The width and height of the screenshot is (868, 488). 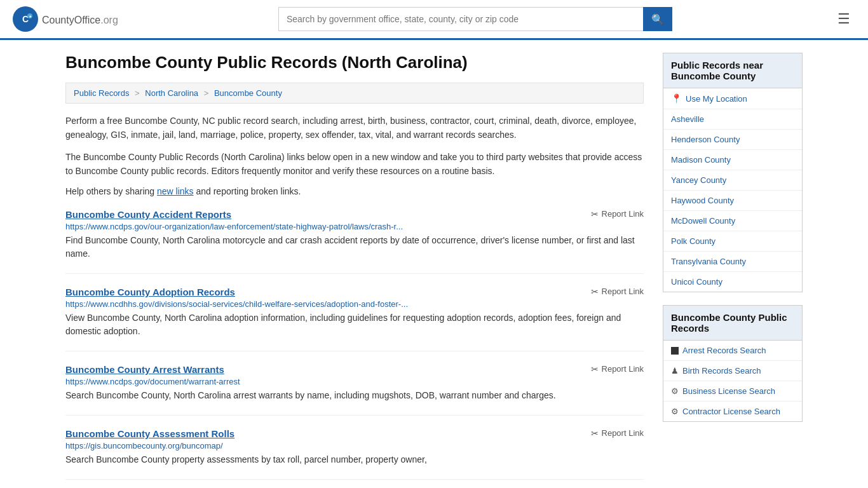 What do you see at coordinates (658, 19) in the screenshot?
I see `search-button: 🔍` at bounding box center [658, 19].